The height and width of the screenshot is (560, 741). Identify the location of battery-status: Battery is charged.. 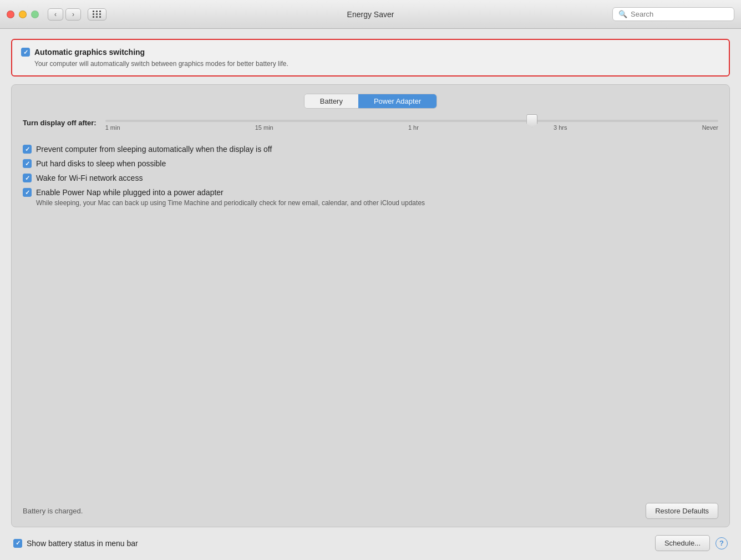
(53, 511).